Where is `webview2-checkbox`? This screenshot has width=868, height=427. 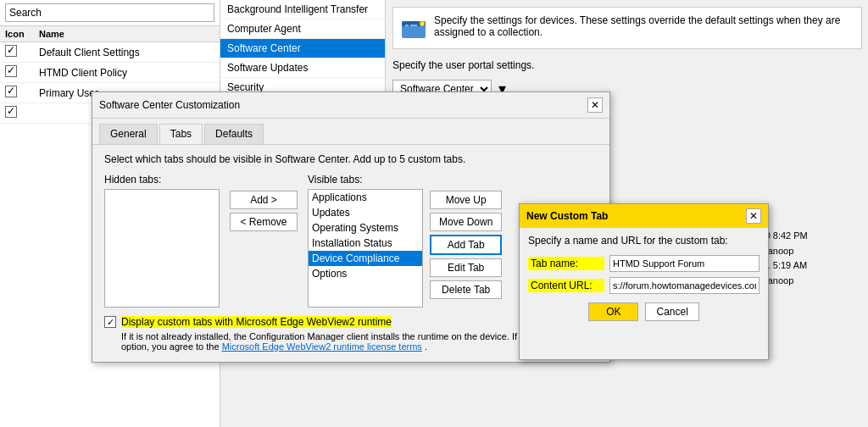 webview2-checkbox is located at coordinates (110, 322).